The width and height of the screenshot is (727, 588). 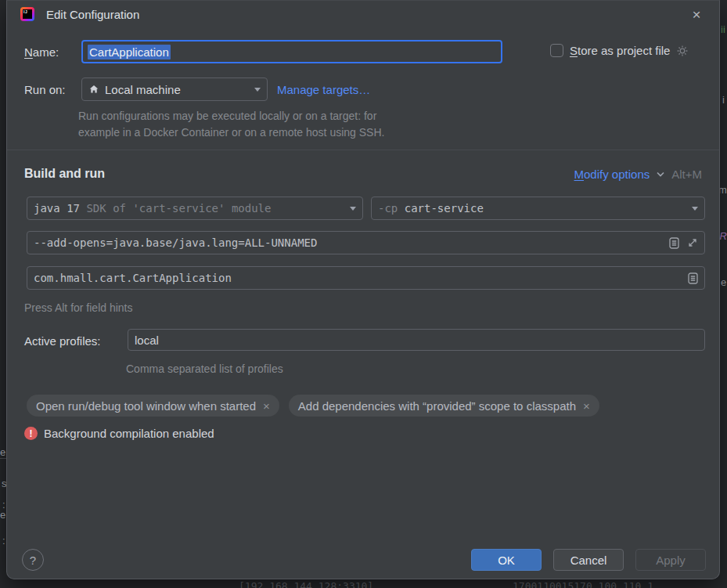 What do you see at coordinates (687, 174) in the screenshot?
I see `modify-options-shortcut: Alt+M` at bounding box center [687, 174].